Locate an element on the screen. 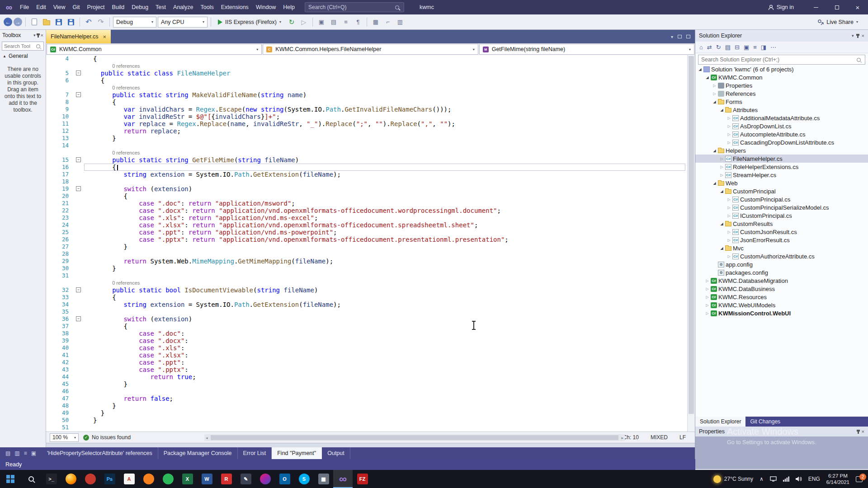 The height and width of the screenshot is (488, 868). taskbar-app-filezilla: FZ is located at coordinates (363, 479).